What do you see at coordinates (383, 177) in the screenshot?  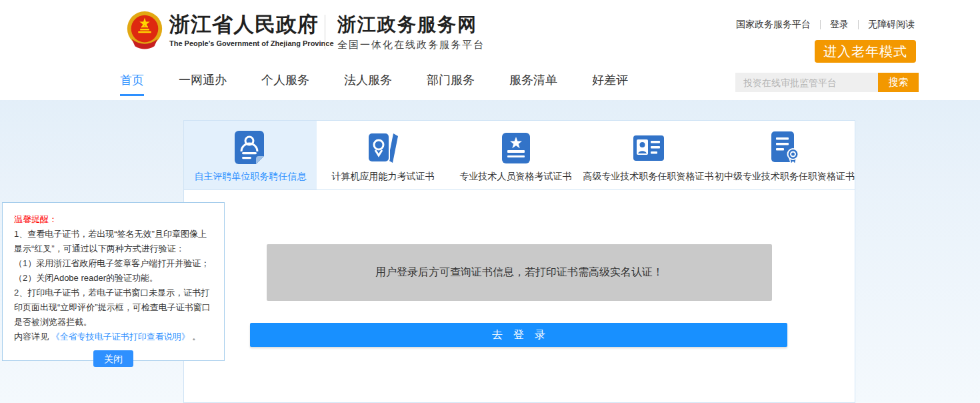 I see `tab-label: 计算机应用能力考试证书` at bounding box center [383, 177].